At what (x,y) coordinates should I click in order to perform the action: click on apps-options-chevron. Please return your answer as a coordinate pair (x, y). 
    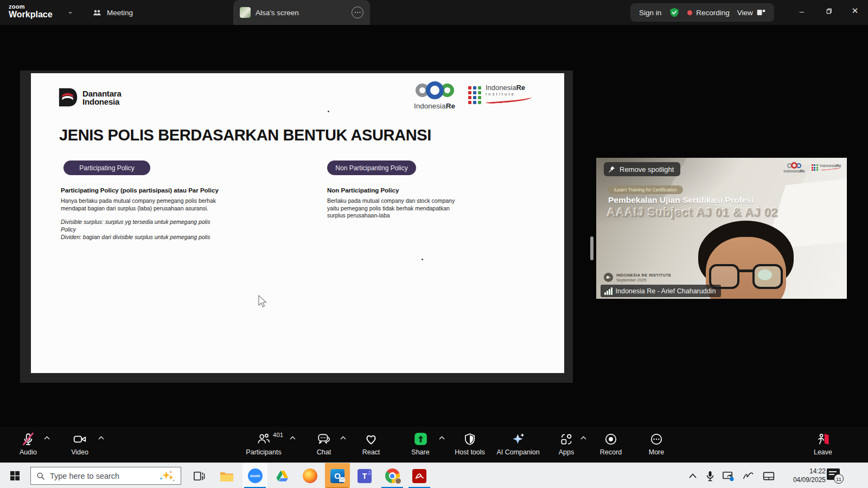
    Looking at the image, I should click on (584, 438).